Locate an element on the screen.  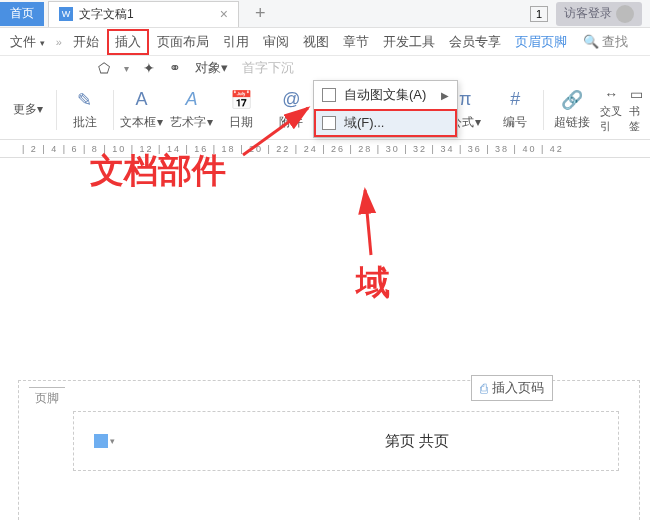
arrow-icon is located at coordinates (368, 222).